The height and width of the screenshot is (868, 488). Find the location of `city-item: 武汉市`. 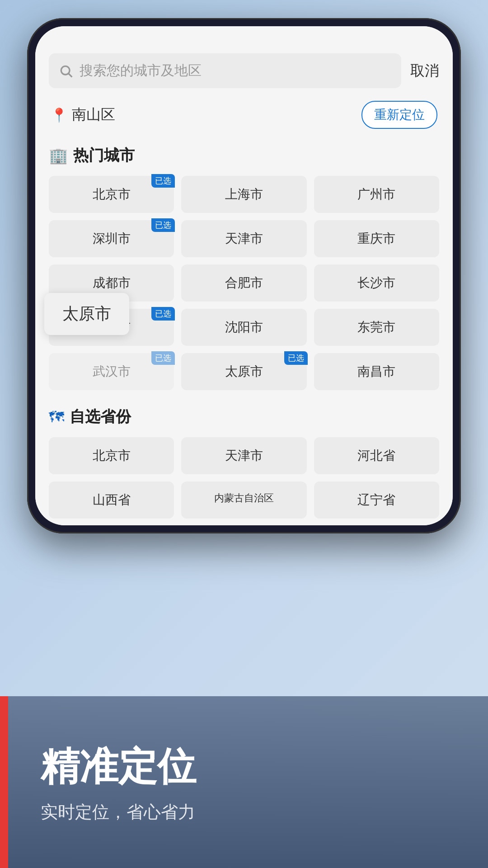

city-item: 武汉市 is located at coordinates (111, 372).